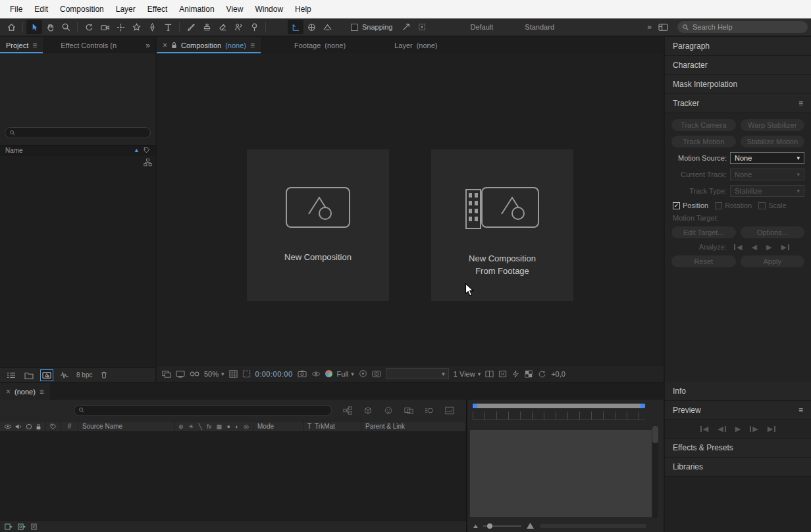  I want to click on analyze-backward-button: ◀, so click(754, 248).